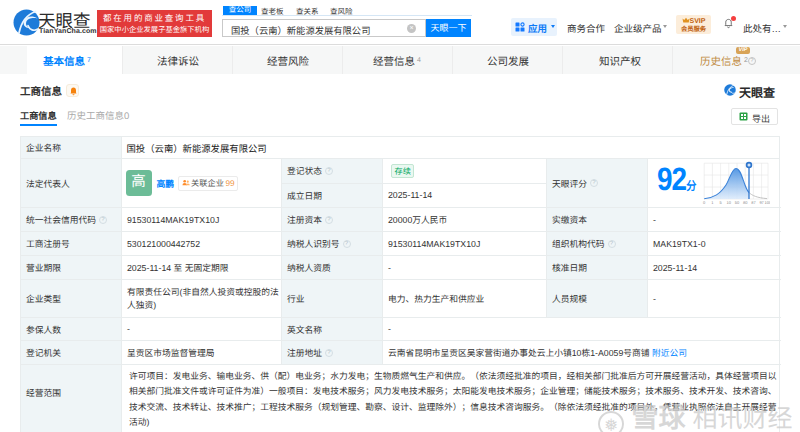 This screenshot has height=432, width=800. Describe the element at coordinates (730, 202) in the screenshot. I see `svg-text: 10` at that location.